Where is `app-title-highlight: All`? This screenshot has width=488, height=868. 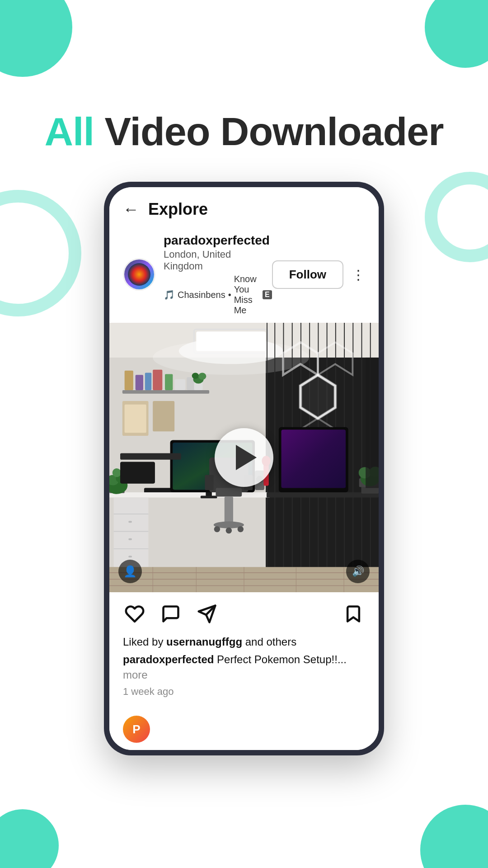
app-title-highlight: All is located at coordinates (70, 131).